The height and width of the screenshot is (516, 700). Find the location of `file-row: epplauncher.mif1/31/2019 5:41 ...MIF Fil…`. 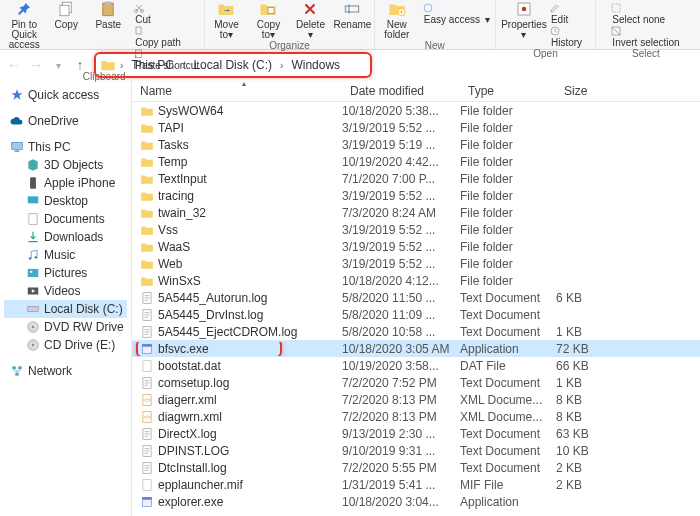

file-row: epplauncher.mif1/31/2019 5:41 ...MIF Fil… is located at coordinates (416, 484).